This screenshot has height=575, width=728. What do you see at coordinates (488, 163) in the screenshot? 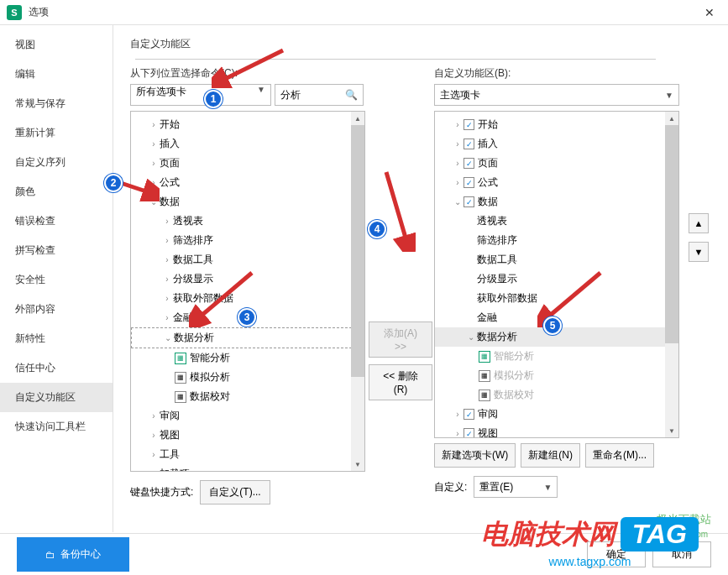
I see `tree-label: 页面` at bounding box center [488, 163].